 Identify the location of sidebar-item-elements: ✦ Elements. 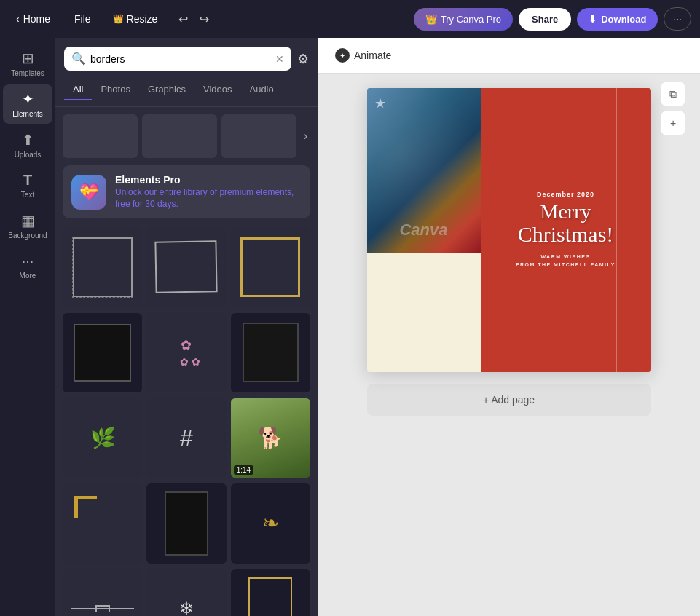
(28, 104).